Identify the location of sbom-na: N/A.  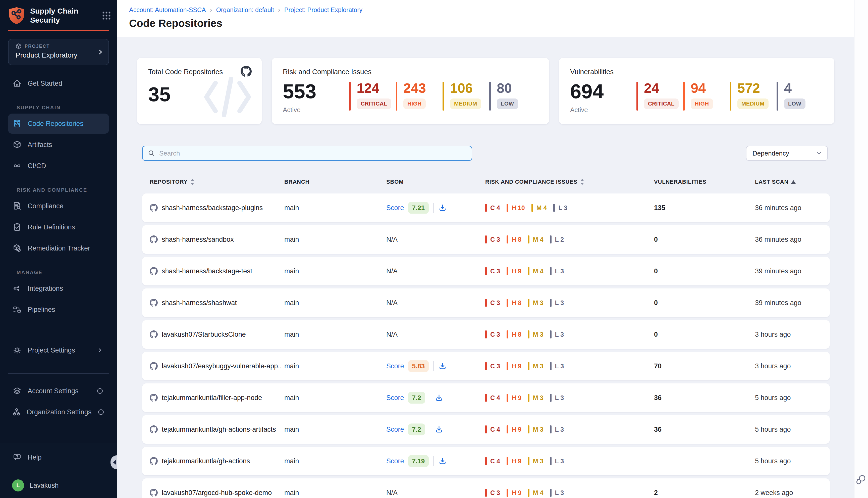
(392, 493).